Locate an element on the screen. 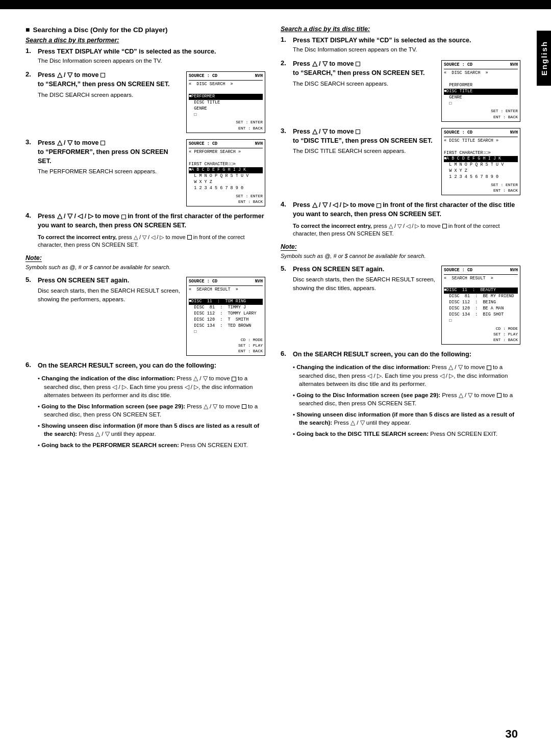 This screenshot has width=551, height=756. left-step-5: 5. Press ON SCREEN SET again. Disc searc… is located at coordinates (145, 316).